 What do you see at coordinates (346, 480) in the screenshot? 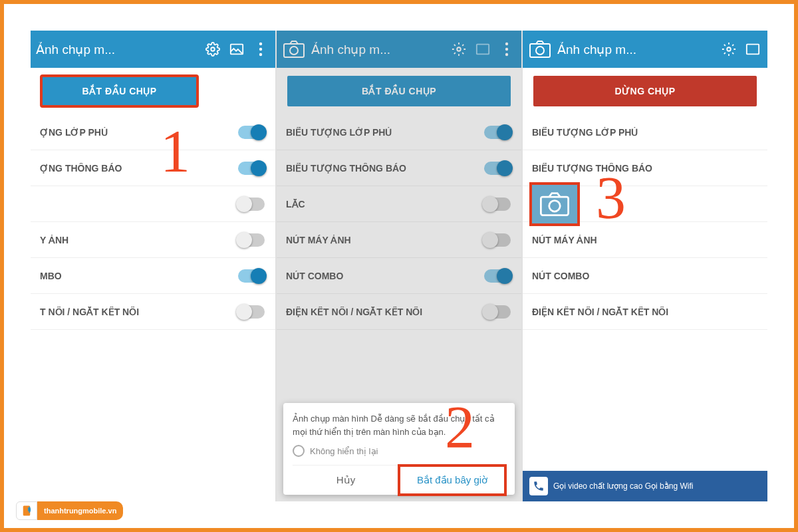
I see `dialog-cancel-button: Hủy` at bounding box center [346, 480].